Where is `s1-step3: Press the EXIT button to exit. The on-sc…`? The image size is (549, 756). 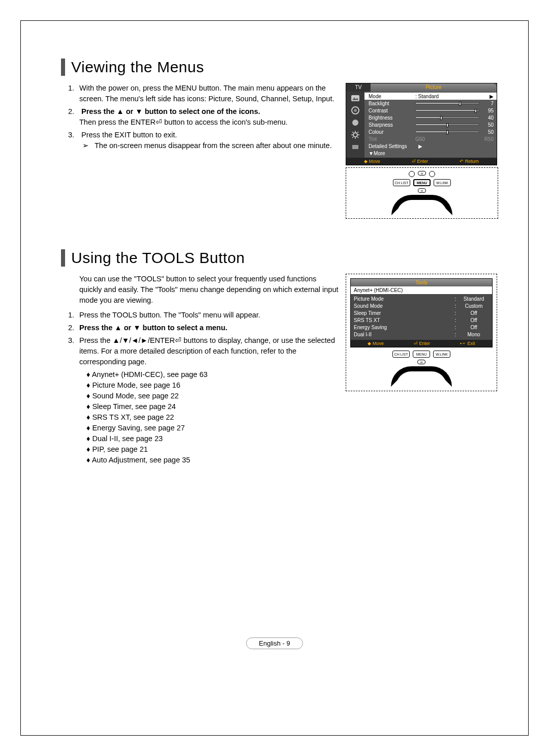
s1-step3: Press the EXIT button to exit. The on-sc… is located at coordinates (209, 140).